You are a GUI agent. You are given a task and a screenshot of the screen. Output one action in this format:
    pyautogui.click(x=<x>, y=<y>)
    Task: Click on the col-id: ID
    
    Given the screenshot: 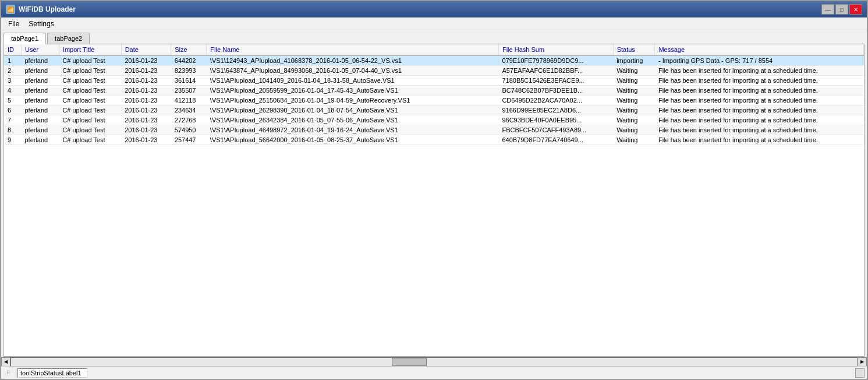 What is the action you would take?
    pyautogui.click(x=13, y=50)
    